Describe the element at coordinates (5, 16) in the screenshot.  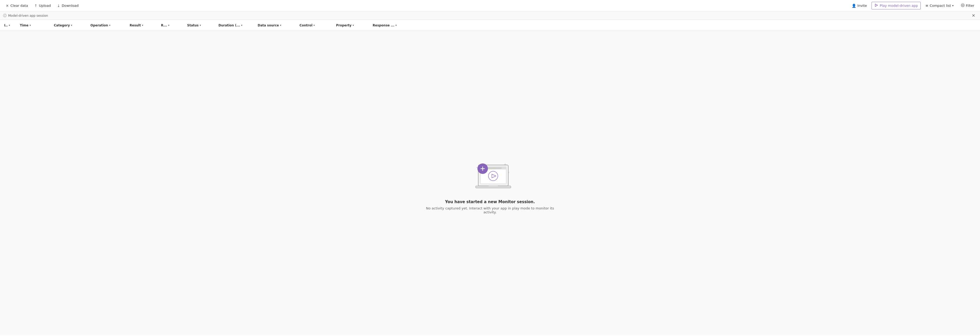
I see `info-icon: ⓘ` at that location.